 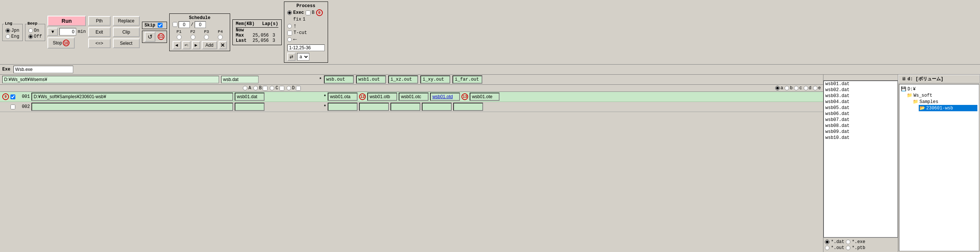 I want to click on skip-checkbox, so click(x=160, y=25).